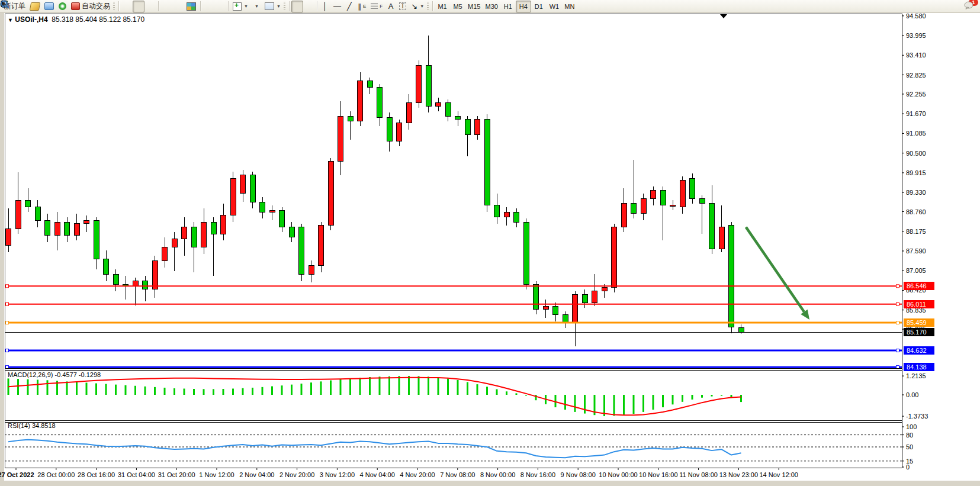  I want to click on horizontal-line-tool: —, so click(338, 7).